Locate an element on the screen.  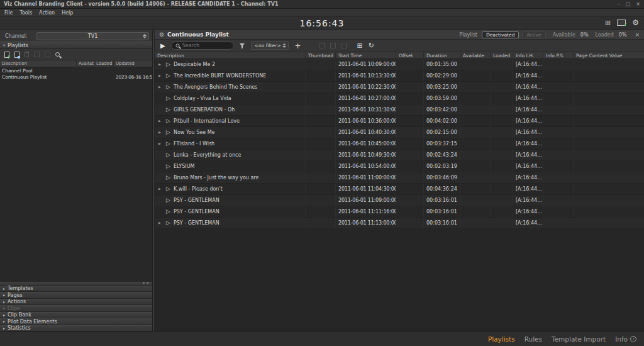
clock-display: 16:56:43 is located at coordinates (322, 23).